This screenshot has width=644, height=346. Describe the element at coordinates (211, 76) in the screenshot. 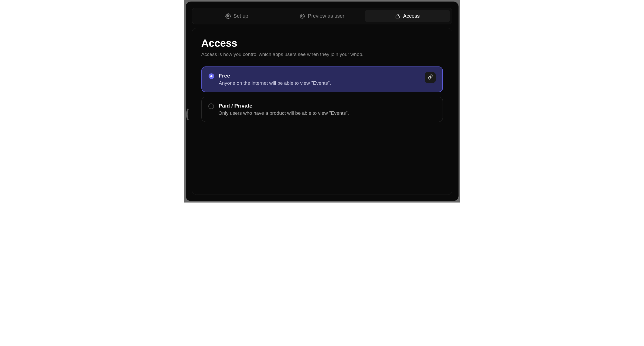

I see `radio-selected-icon` at that location.